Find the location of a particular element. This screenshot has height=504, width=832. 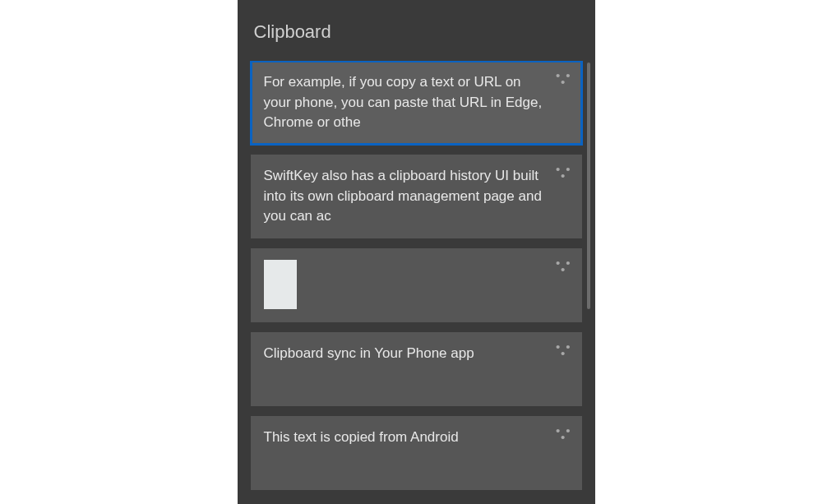

clipboard-image-thumbnail is located at coordinates (280, 284).